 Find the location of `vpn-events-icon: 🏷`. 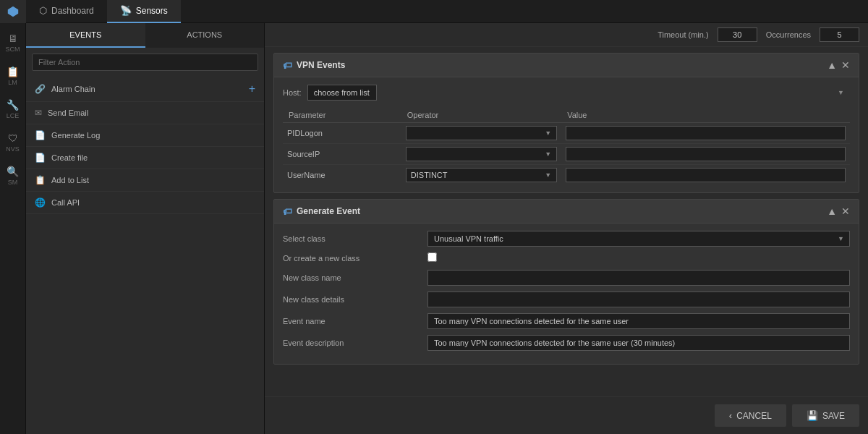

vpn-events-icon: 🏷 is located at coordinates (288, 65).